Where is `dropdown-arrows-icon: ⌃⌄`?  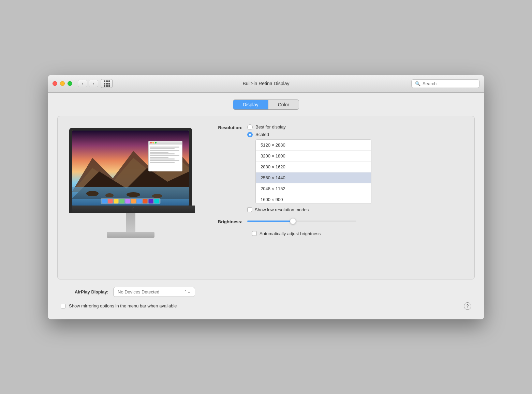
dropdown-arrows-icon: ⌃⌄ is located at coordinates (187, 292).